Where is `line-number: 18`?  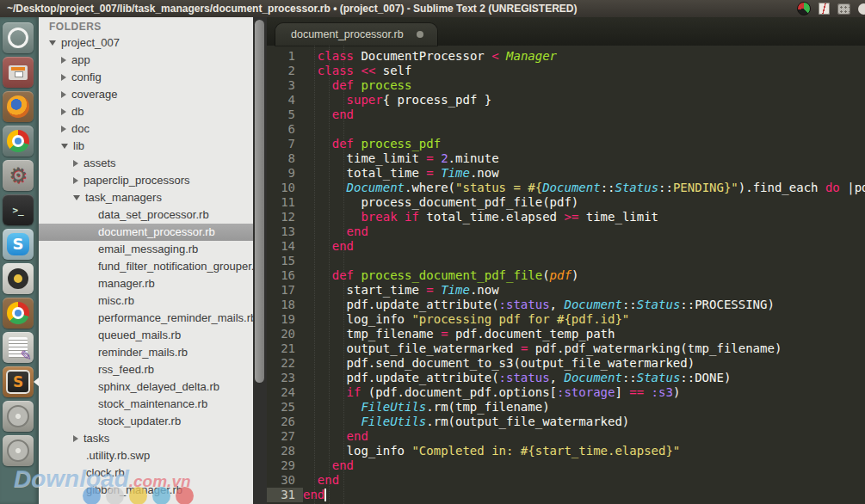 line-number: 18 is located at coordinates (285, 304).